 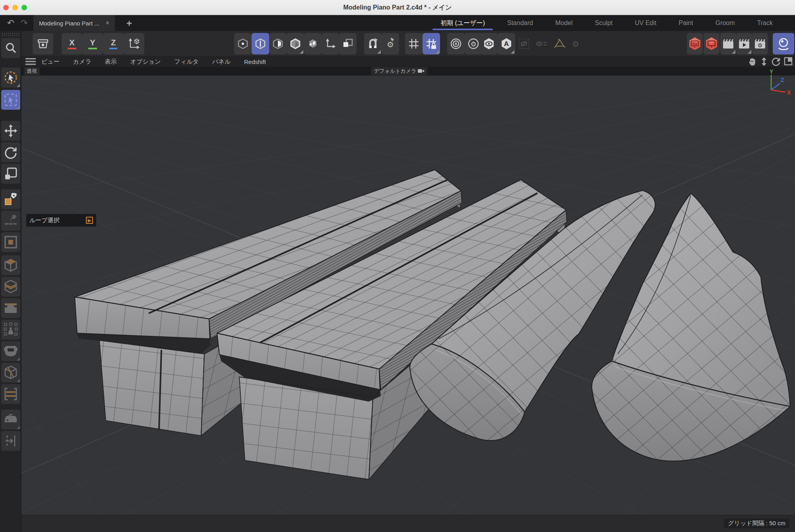 What do you see at coordinates (473, 44) in the screenshot?
I see `gear-circle-icon: ⚙` at bounding box center [473, 44].